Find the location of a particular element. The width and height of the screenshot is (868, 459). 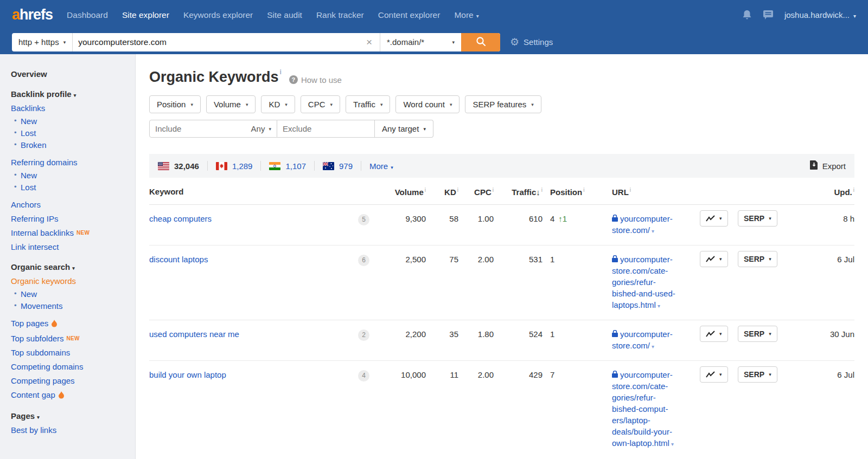

protocol-select: http + https ▾ is located at coordinates (42, 42).